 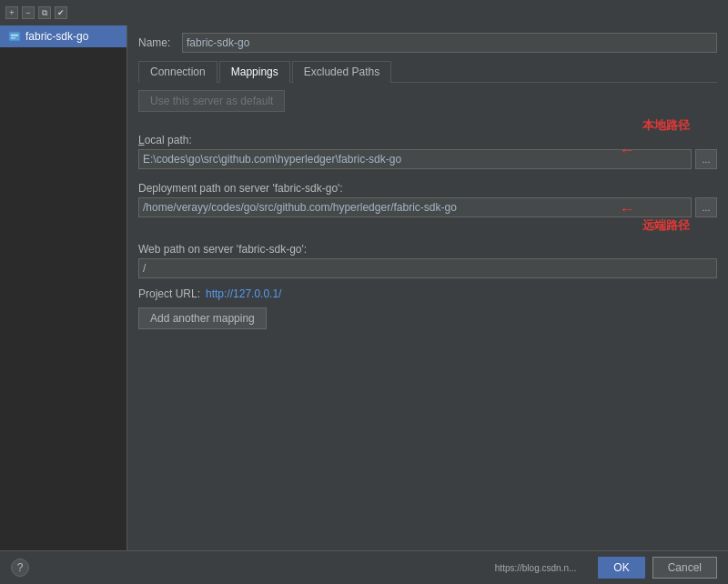 What do you see at coordinates (428, 151) in the screenshot?
I see `local-path-section: Local path: ... 本地路径 ←` at bounding box center [428, 151].